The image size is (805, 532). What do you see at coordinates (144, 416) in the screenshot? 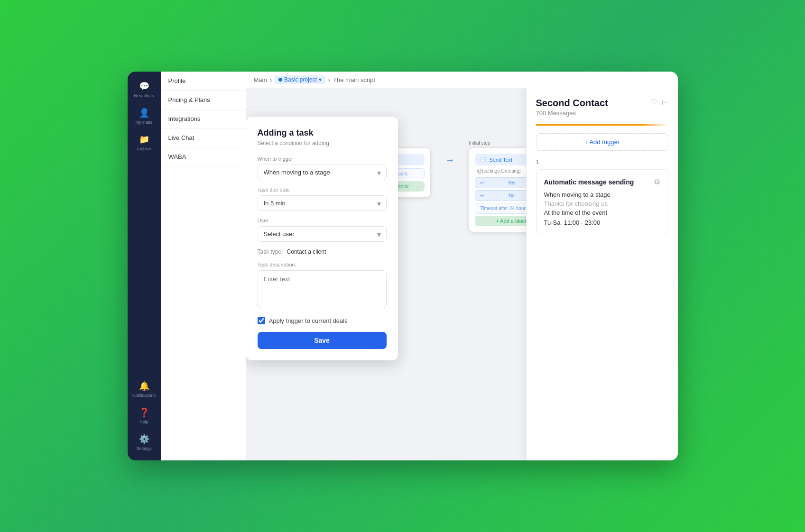
I see `sidebar-item-help: ❓ Help` at bounding box center [144, 416].